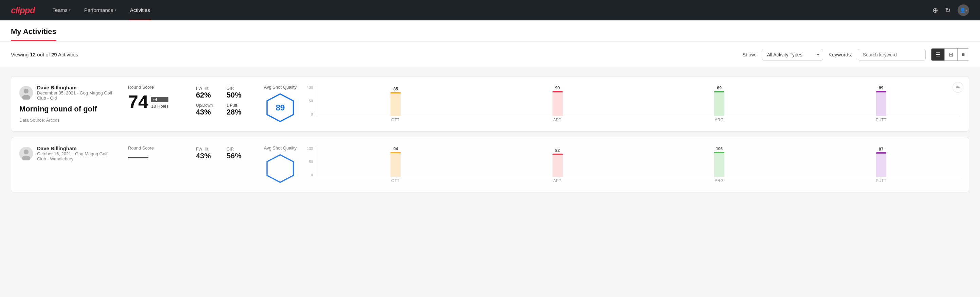 This screenshot has width=980, height=297. What do you see at coordinates (634, 104) in the screenshot?
I see `bar-chart: 10050085908989OTTAPPARGPUTT` at bounding box center [634, 104].